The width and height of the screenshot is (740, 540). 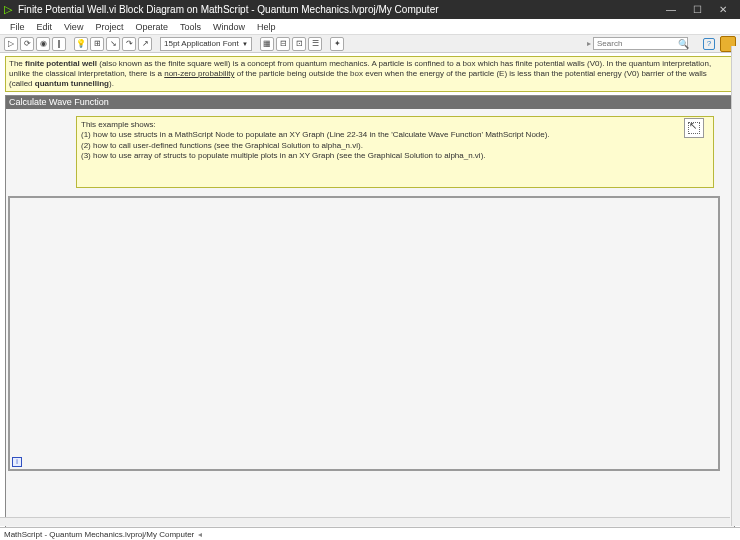 I want to click on run-button: ▷, so click(x=11, y=44).